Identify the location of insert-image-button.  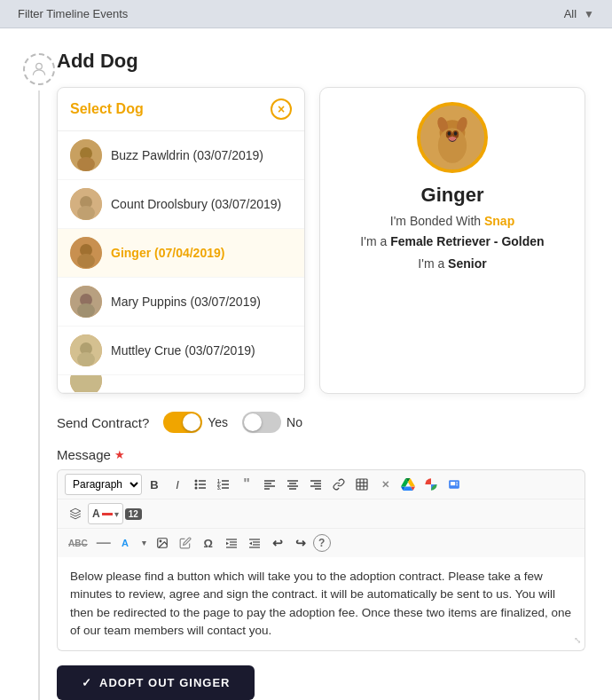
(162, 543).